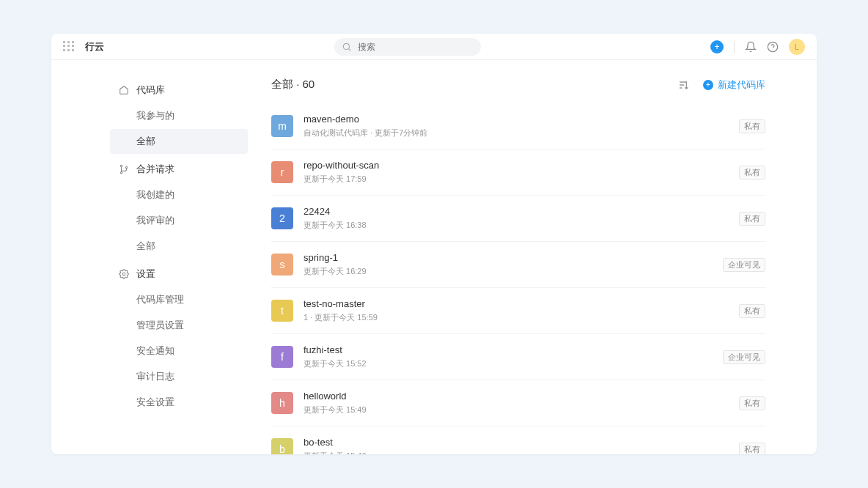 This screenshot has width=868, height=488. Describe the element at coordinates (521, 318) in the screenshot. I see `repo-meta: 1 · 更新于今天 15:59` at that location.